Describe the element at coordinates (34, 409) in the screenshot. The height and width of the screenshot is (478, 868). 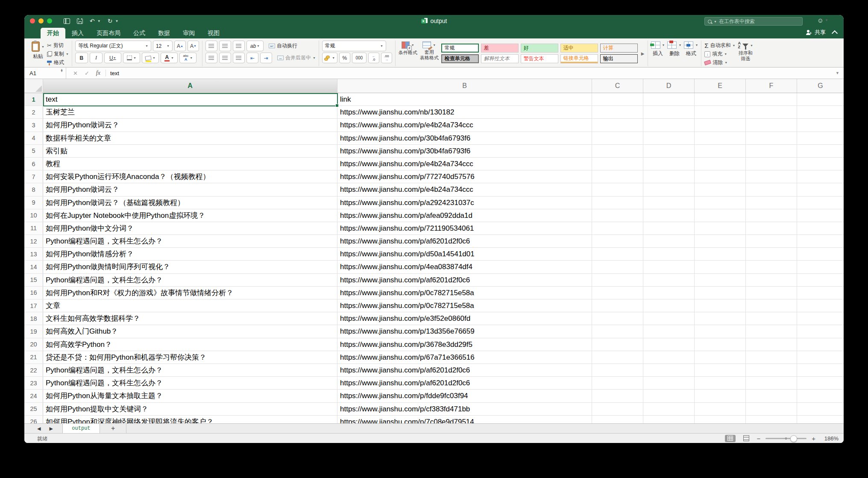
I see `row-header: 25` at that location.